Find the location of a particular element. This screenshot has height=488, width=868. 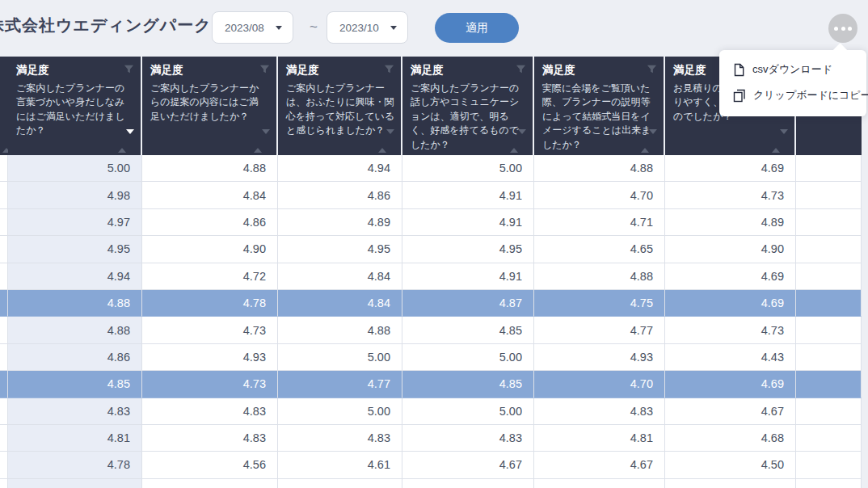

column-header-satisfaction: 満足度 ご案内したプランナーの 言葉づかいや身だしなみ にはご満足いただけまし … is located at coordinates (75, 106).